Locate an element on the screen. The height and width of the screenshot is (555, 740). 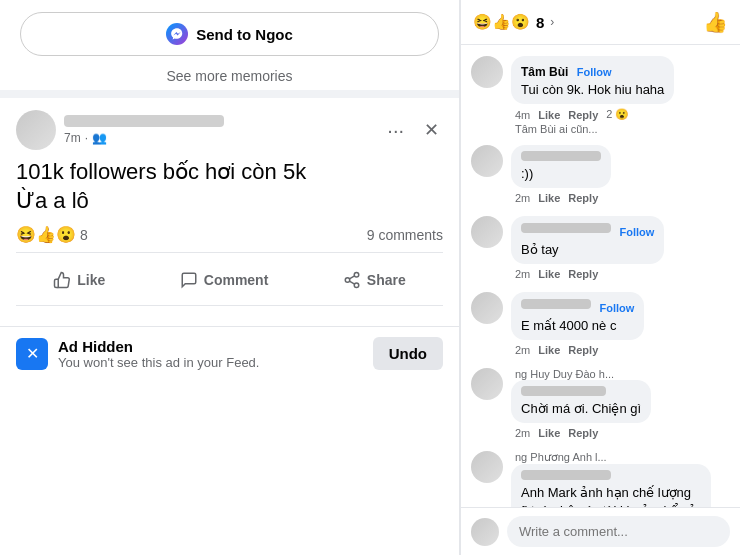
ad-hidden-text: Ad Hidden You won't see this ad in your … is located at coordinates (158, 354).